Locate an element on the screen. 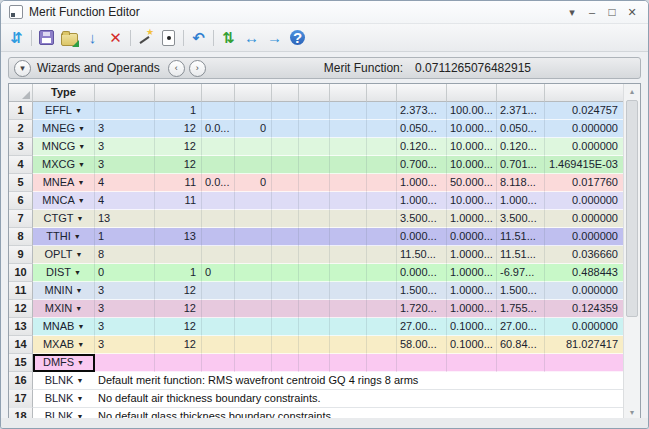 This screenshot has width=649, height=429. cell-param1: 8 is located at coordinates (125, 255).